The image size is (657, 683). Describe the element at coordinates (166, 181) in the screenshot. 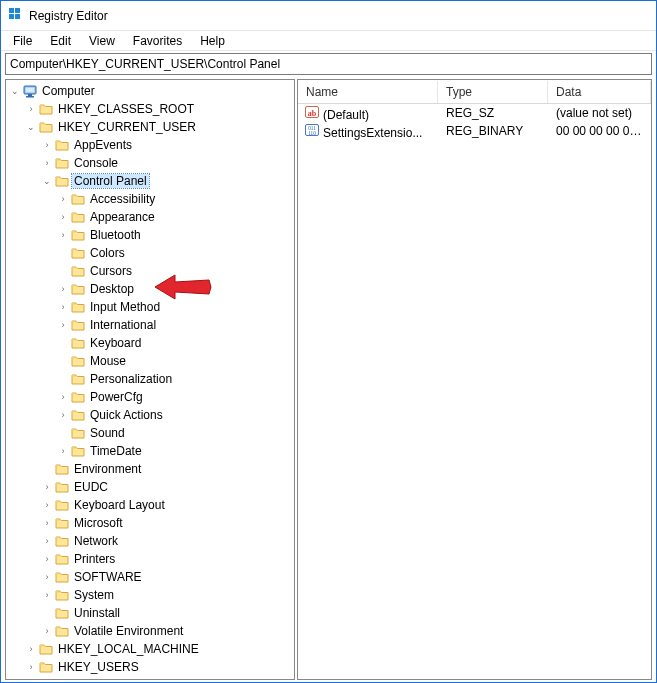

I see `tree-item-control-panel: ⌄Control Panel` at that location.